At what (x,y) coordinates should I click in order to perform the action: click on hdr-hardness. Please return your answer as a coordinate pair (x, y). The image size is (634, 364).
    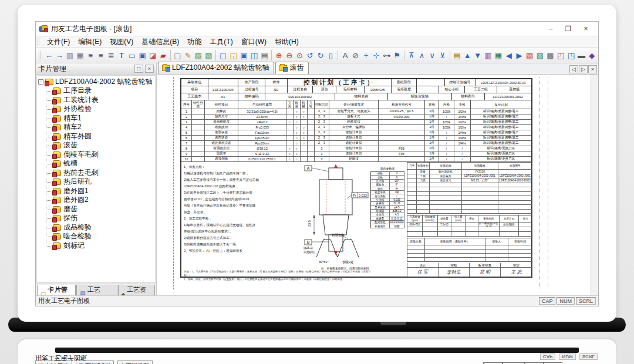
    Looking at the image, I should click on (428, 89).